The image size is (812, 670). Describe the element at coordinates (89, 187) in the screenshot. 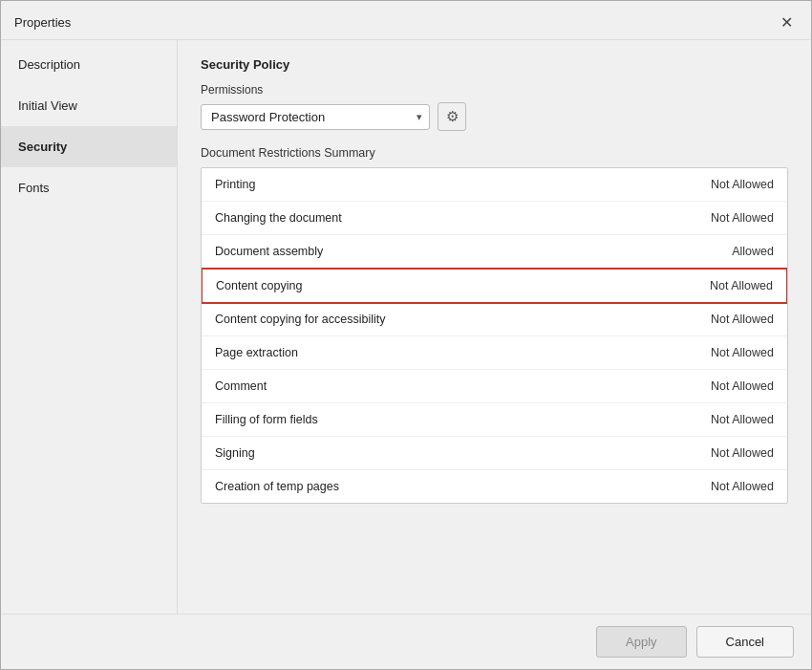

I see `sidebar-item-fonts: Fonts` at that location.